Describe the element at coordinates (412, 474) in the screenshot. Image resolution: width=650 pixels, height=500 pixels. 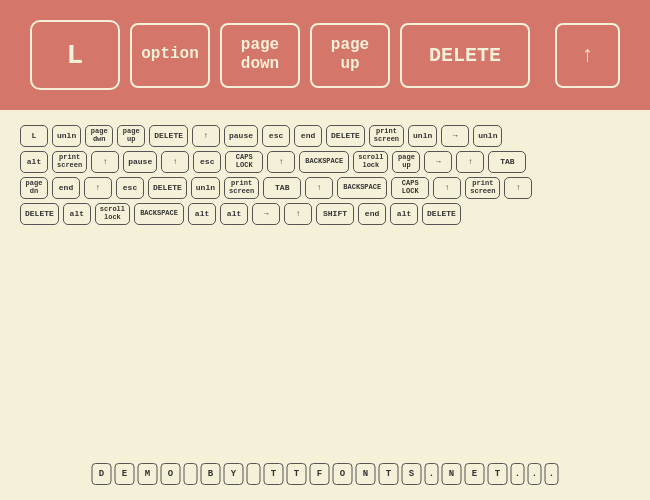
I see `demo-S: S` at that location.